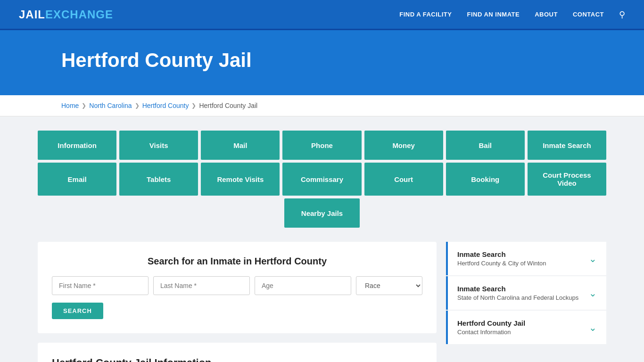 This screenshot has height=362, width=644. Describe the element at coordinates (322, 213) in the screenshot. I see `tiles-row-3: Nearby Jails` at that location.